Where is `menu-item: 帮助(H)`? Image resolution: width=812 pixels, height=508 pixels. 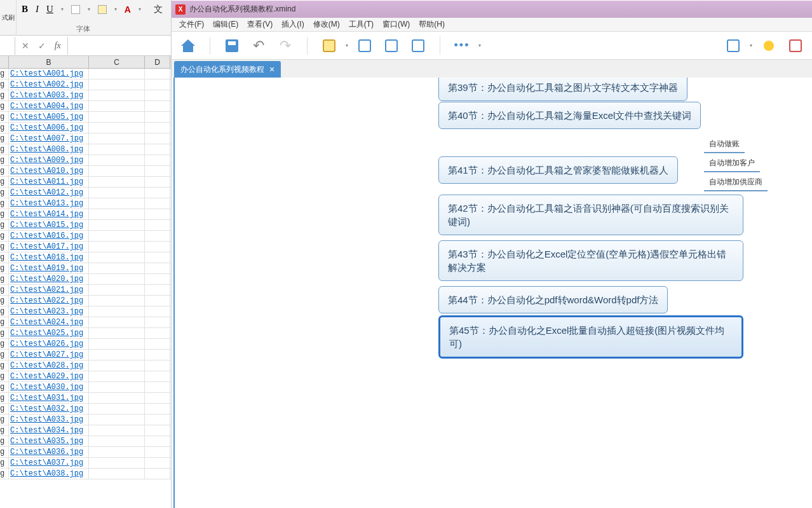
menu-item: 帮助(H) is located at coordinates (432, 24).